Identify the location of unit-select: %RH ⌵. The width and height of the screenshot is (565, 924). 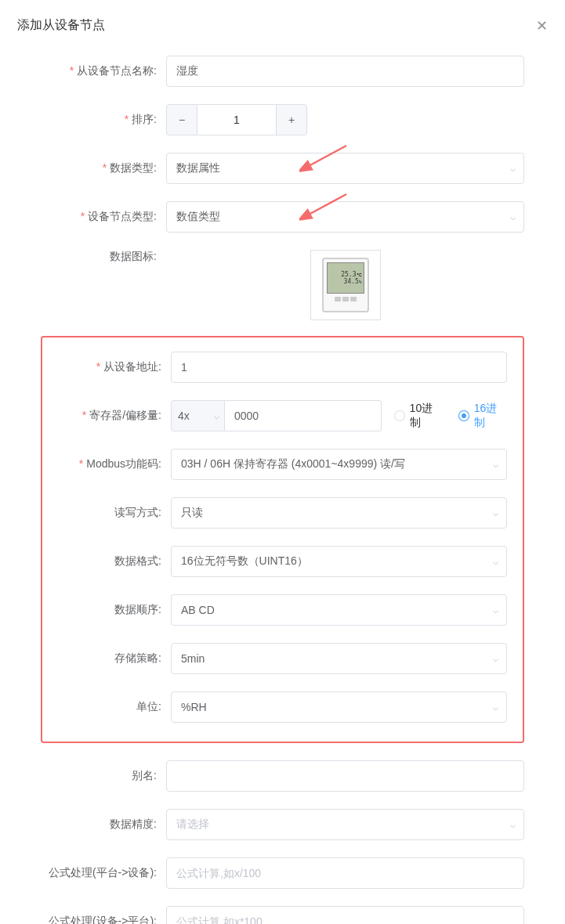
(339, 707).